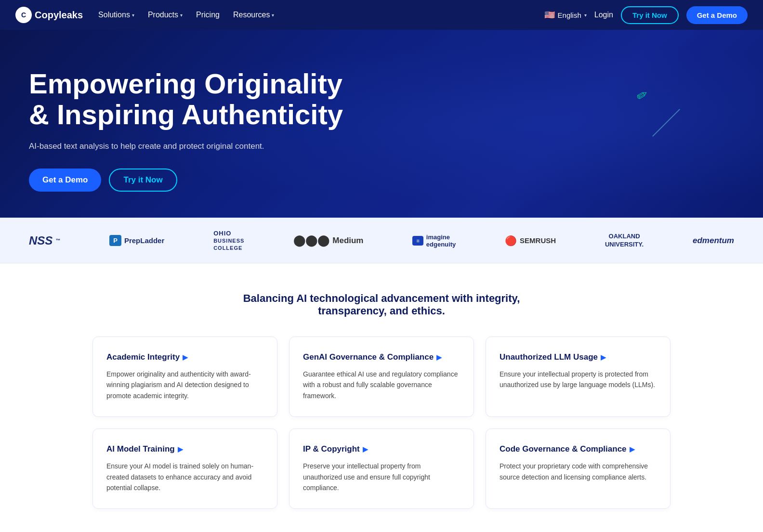 The image size is (763, 532). What do you see at coordinates (253, 15) in the screenshot?
I see `nav-item-resources: Resources ▾` at bounding box center [253, 15].